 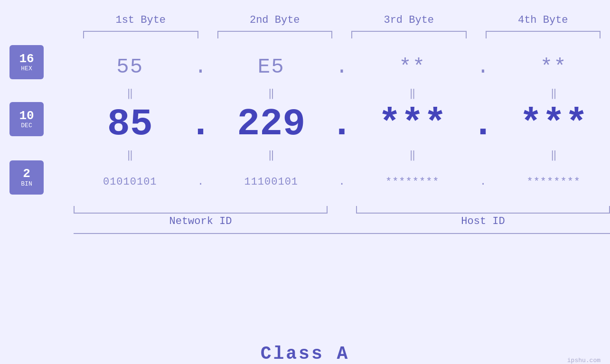 I want to click on eq-2-4: ‖, so click(x=554, y=155).